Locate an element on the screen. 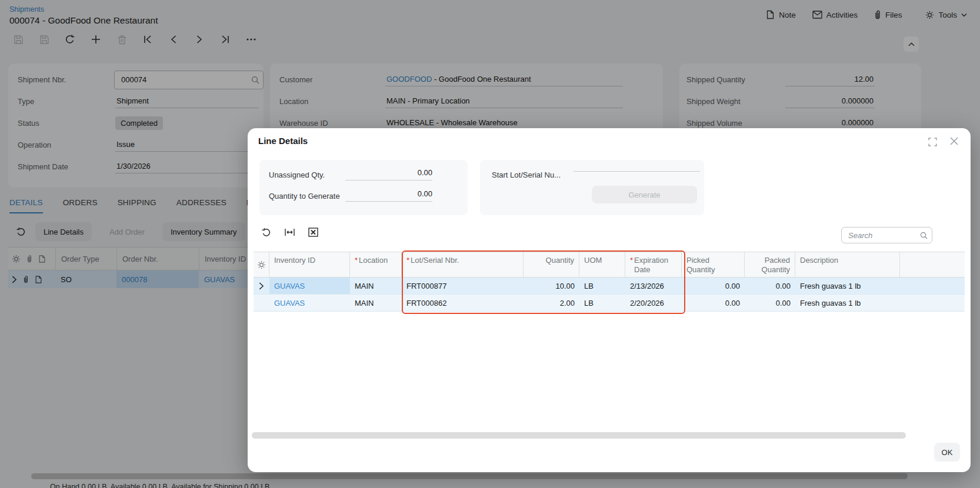 This screenshot has height=488, width=980. qty-to-generate-label: Quantity to Generate is located at coordinates (305, 196).